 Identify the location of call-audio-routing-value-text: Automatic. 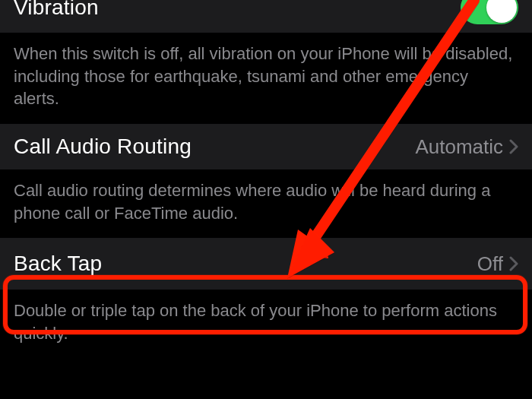
(459, 147).